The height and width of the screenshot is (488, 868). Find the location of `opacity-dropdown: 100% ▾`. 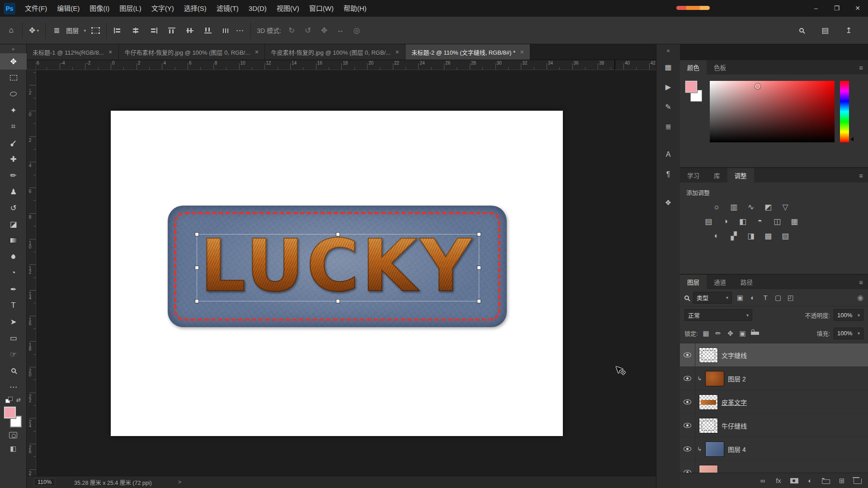

opacity-dropdown: 100% ▾ is located at coordinates (849, 315).